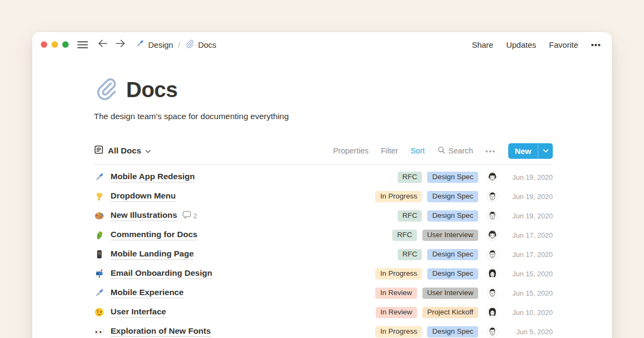 The image size is (644, 338). Describe the element at coordinates (99, 216) in the screenshot. I see `palette-icon` at that location.